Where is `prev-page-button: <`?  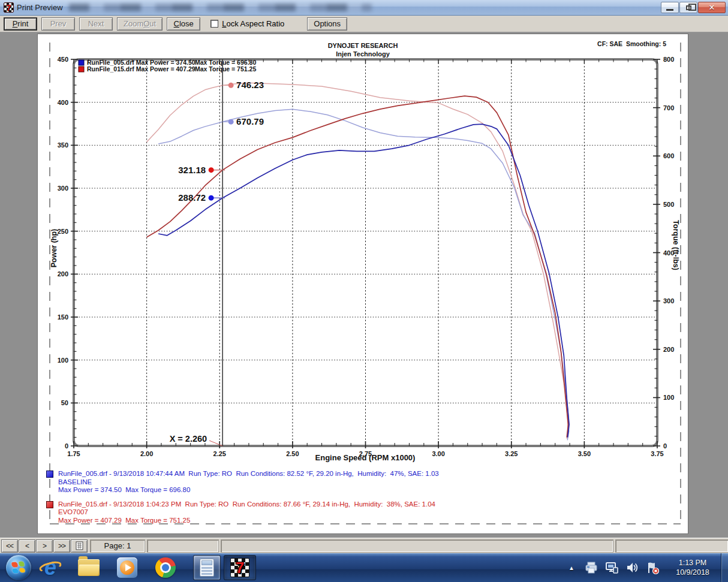
prev-page-button: < is located at coordinates (27, 546).